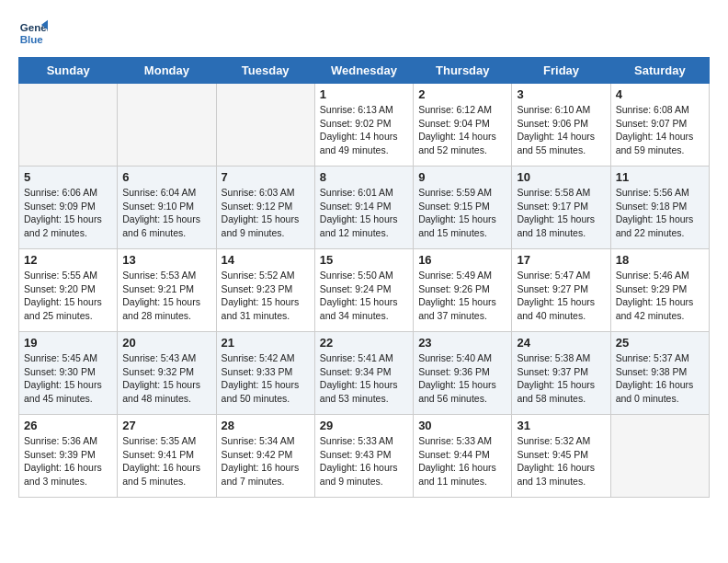 This screenshot has height=563, width=728. Describe the element at coordinates (364, 208) in the screenshot. I see `calendar-day-cell: 8Sunrise: 6:01 AM Sunset: 9:14 PM Daylig…` at that location.